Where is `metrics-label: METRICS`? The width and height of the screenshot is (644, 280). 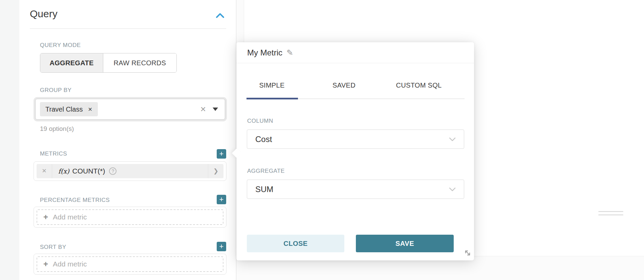 metrics-label: METRICS is located at coordinates (53, 154).